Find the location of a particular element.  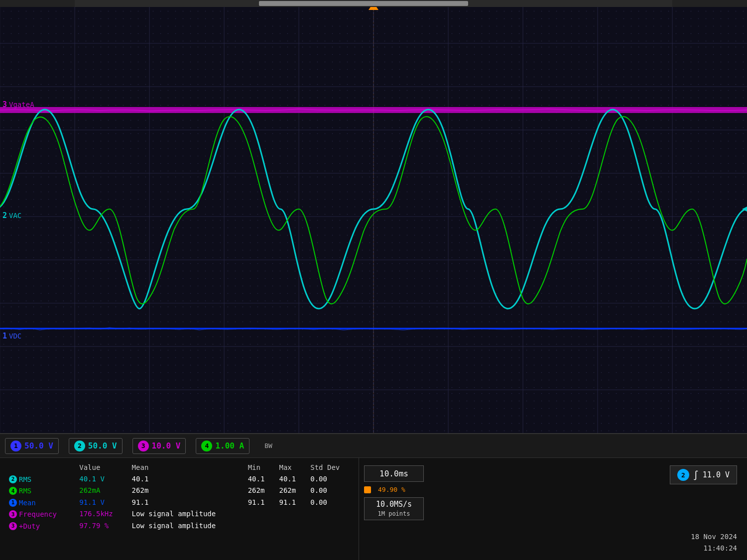

ch-info-right: 2 ∫ 11.0 V 18 Nov 2024 11:40:24 is located at coordinates (652, 509).